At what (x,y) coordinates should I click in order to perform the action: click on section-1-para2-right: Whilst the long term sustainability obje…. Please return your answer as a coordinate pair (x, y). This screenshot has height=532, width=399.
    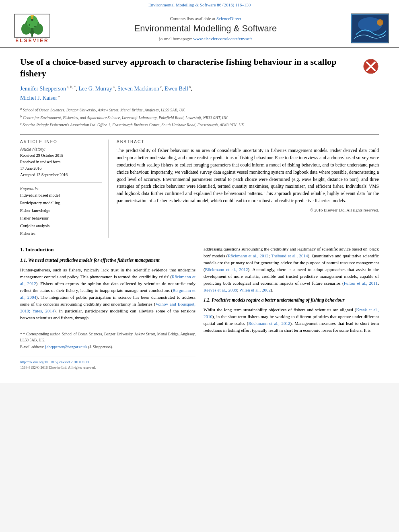
    Looking at the image, I should click on (291, 320).